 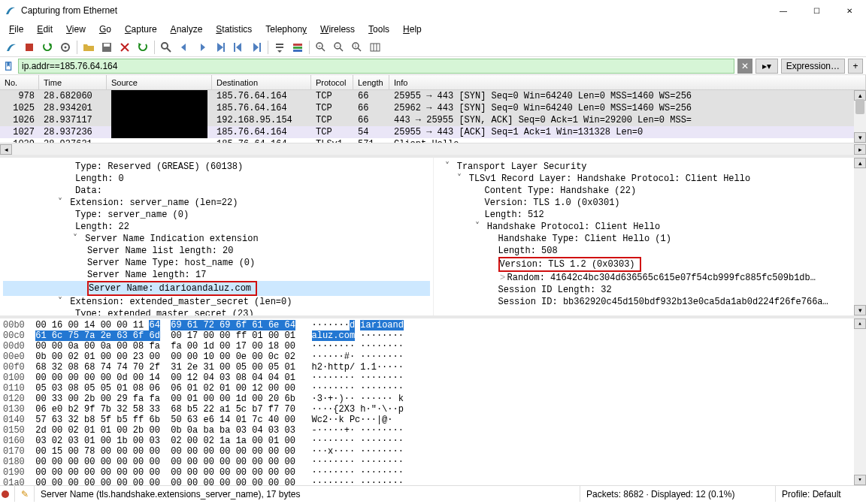 I want to click on menu-go: Go, so click(x=105, y=29).